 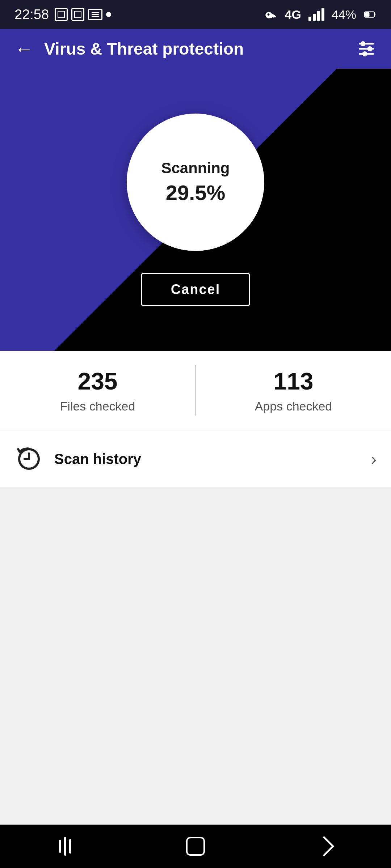 What do you see at coordinates (32, 14) in the screenshot?
I see `status-time: 22:58` at bounding box center [32, 14].